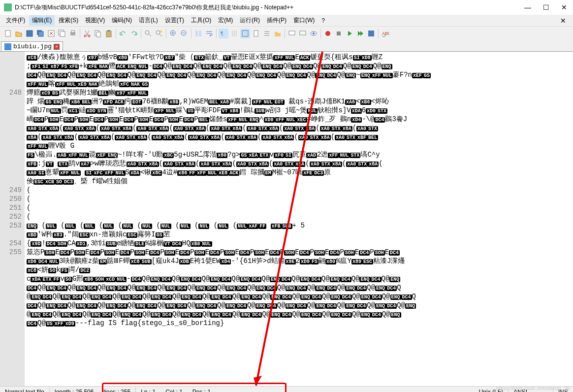 The width and height of the screenshot is (573, 392). I want to click on titlebar: D:\CTF\杂项Misc\BUUCTF\d6541cef-5250-441c-…, so click(286, 7).